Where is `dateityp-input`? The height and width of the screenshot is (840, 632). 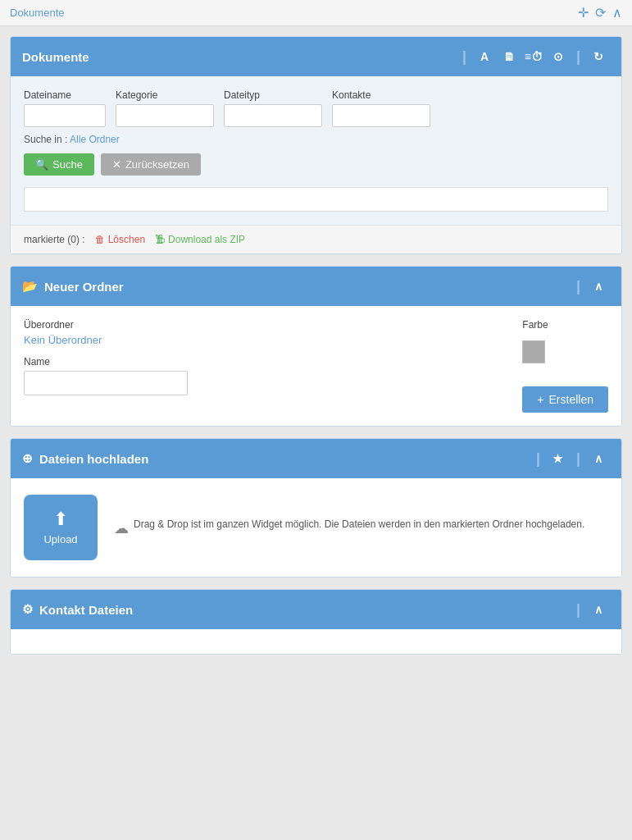 dateityp-input is located at coordinates (273, 116).